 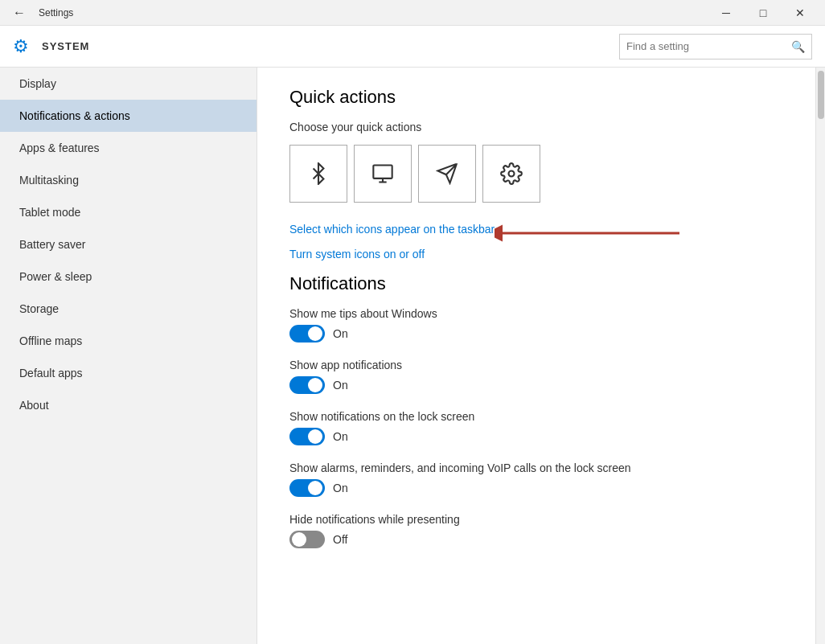 What do you see at coordinates (307, 385) in the screenshot?
I see `toggle-app_notif` at bounding box center [307, 385].